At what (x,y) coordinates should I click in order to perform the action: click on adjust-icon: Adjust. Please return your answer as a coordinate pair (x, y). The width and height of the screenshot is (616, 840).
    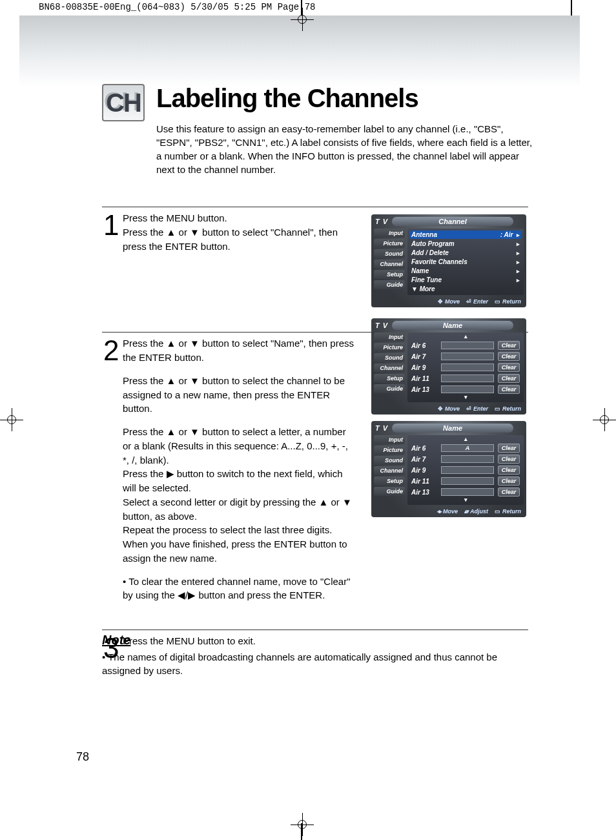
    Looking at the image, I should click on (477, 511).